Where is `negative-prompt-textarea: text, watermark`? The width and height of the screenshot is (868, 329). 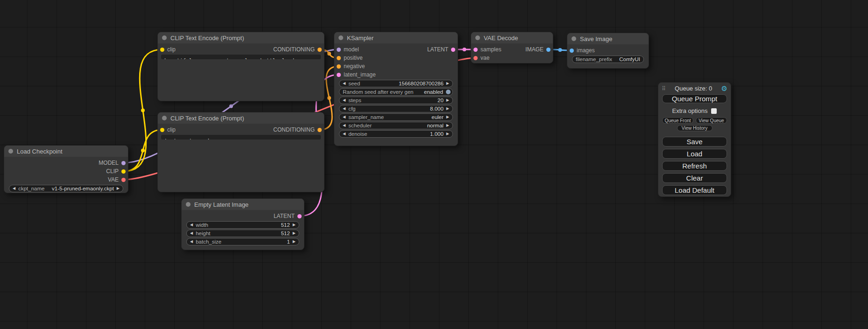 negative-prompt-textarea: text, watermark is located at coordinates (241, 137).